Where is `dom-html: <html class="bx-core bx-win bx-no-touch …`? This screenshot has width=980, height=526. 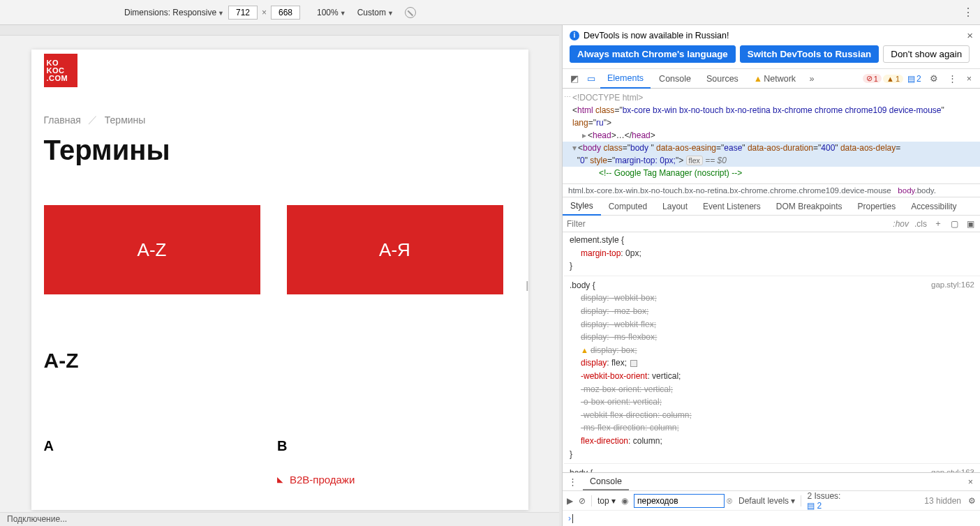 dom-html: <html class="bx-core bx-win bx-no-touch … is located at coordinates (773, 117).